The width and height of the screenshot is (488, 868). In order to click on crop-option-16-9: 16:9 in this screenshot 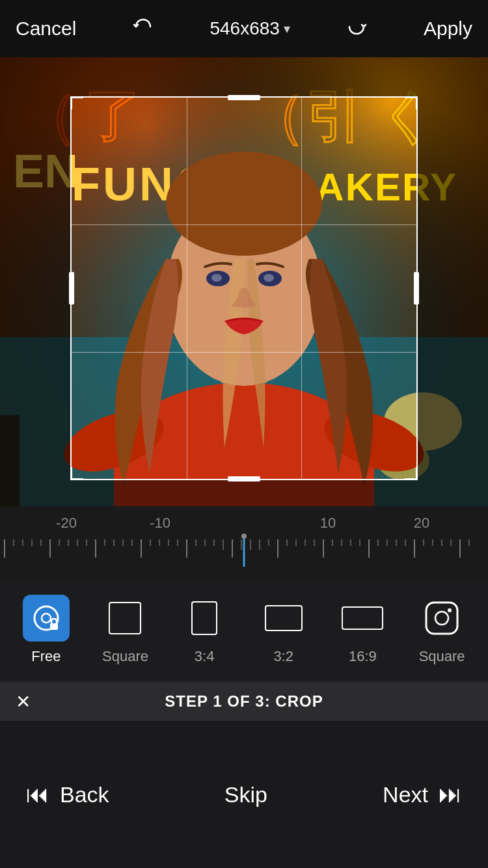, I will do `click(362, 630)`.